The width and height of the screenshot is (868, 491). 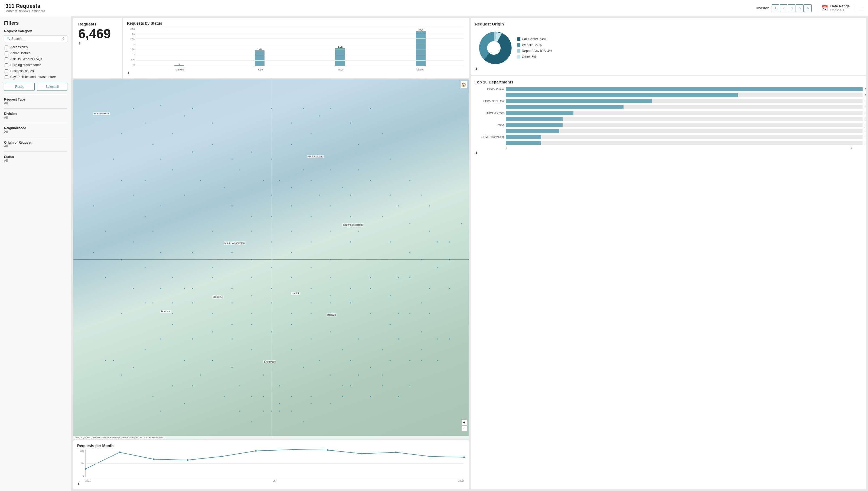 I want to click on neighborhood-label: Neighborhood, so click(x=36, y=128).